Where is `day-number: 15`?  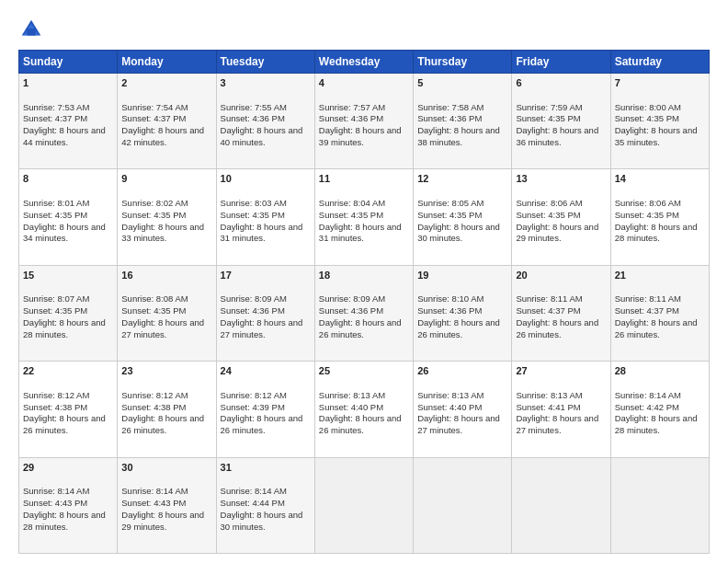
day-number: 15 is located at coordinates (68, 276).